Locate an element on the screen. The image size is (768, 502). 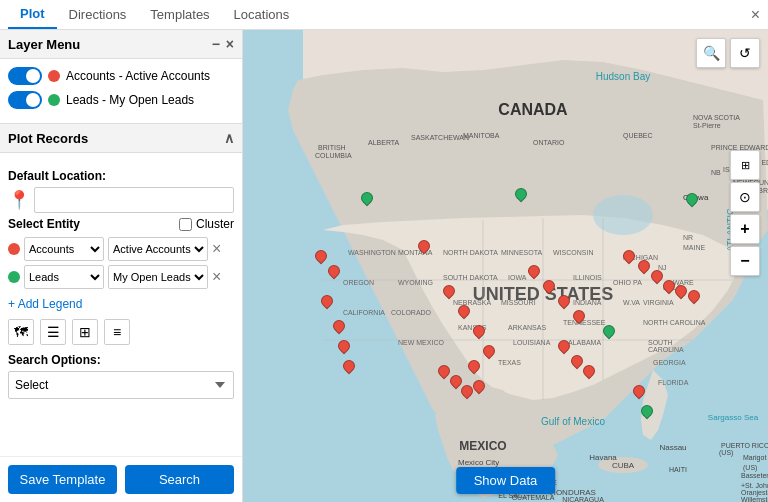
svg-text: VIRGINIA is located at coordinates (658, 302).